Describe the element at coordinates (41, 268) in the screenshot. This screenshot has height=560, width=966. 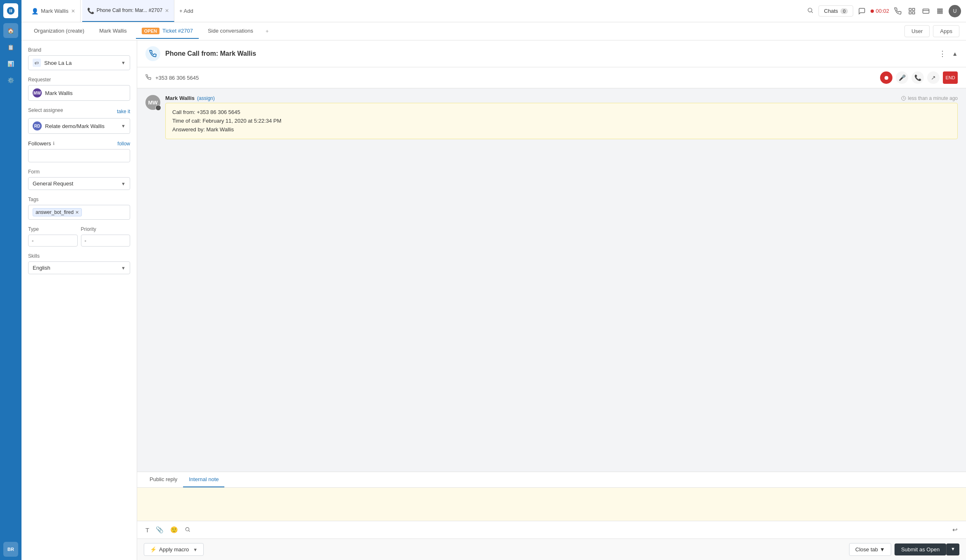
I see `skills-value: English` at that location.